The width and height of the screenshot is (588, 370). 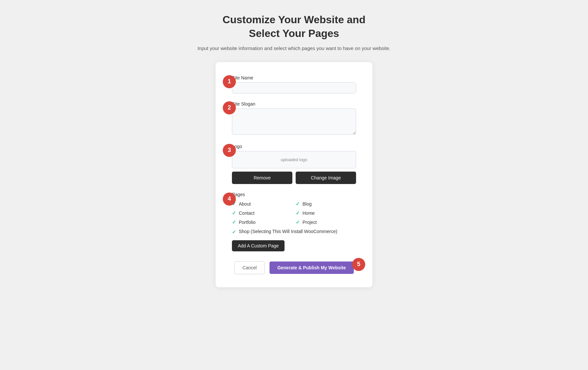 What do you see at coordinates (294, 78) in the screenshot?
I see `site-name-label: Site Name` at bounding box center [294, 78].